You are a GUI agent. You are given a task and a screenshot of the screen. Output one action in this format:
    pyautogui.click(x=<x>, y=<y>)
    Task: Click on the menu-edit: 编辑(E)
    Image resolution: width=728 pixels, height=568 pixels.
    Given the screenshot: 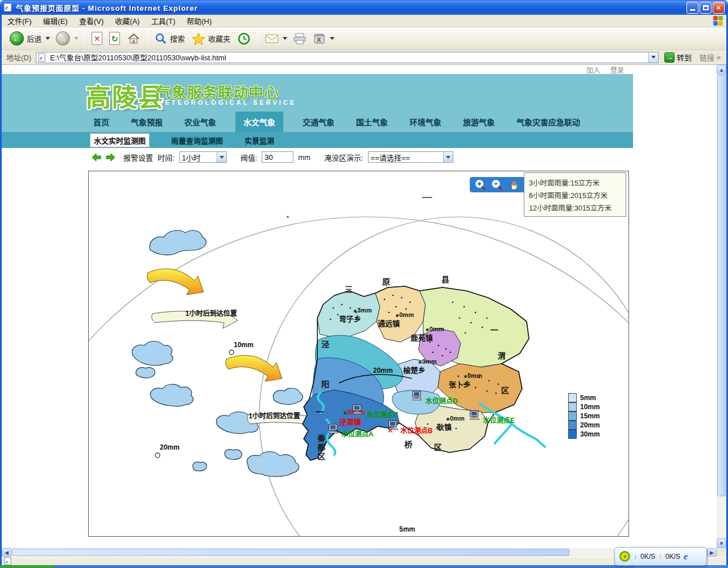 What is the action you would take?
    pyautogui.click(x=56, y=20)
    